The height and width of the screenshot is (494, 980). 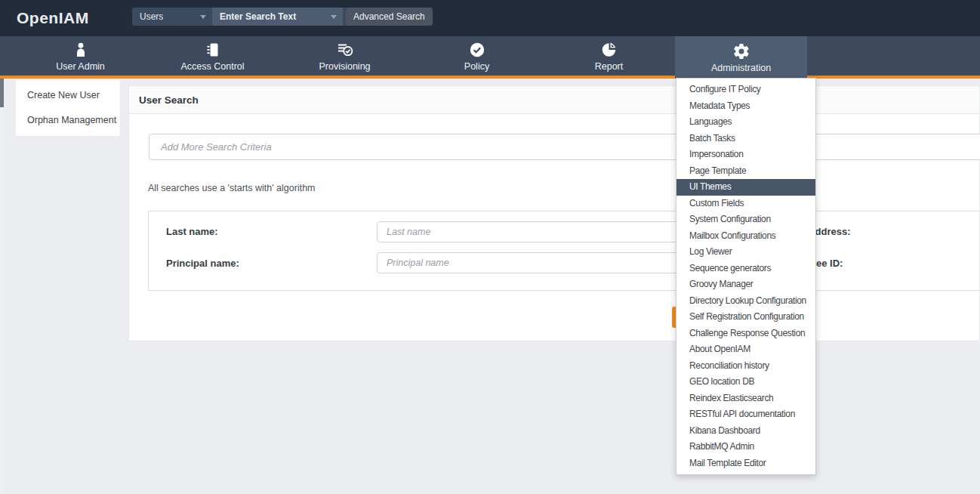 What do you see at coordinates (746, 447) in the screenshot?
I see `menu-item-rabbitmq-admin: RabbitMQ Admin` at bounding box center [746, 447].